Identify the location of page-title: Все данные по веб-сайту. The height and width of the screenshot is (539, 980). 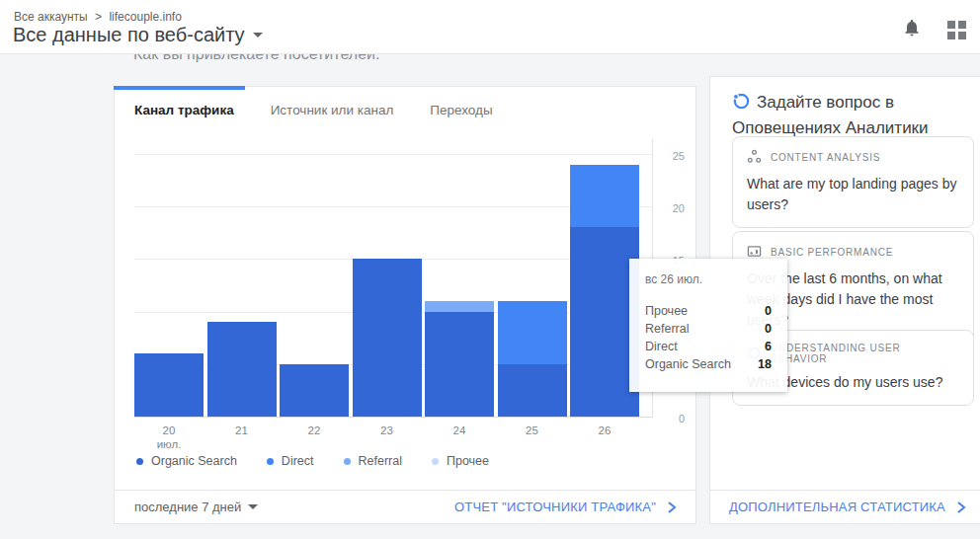
(128, 36).